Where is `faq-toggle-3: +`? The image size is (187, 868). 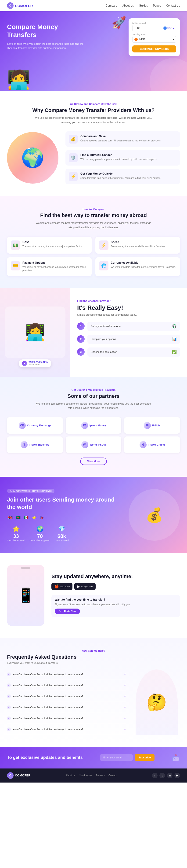 faq-toggle-3: + is located at coordinates (125, 708).